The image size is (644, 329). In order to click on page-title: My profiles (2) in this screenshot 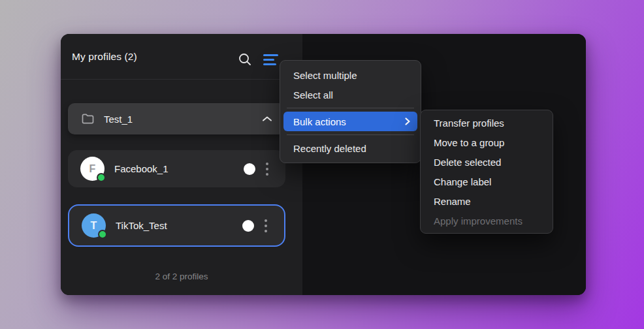, I will do `click(105, 56)`.